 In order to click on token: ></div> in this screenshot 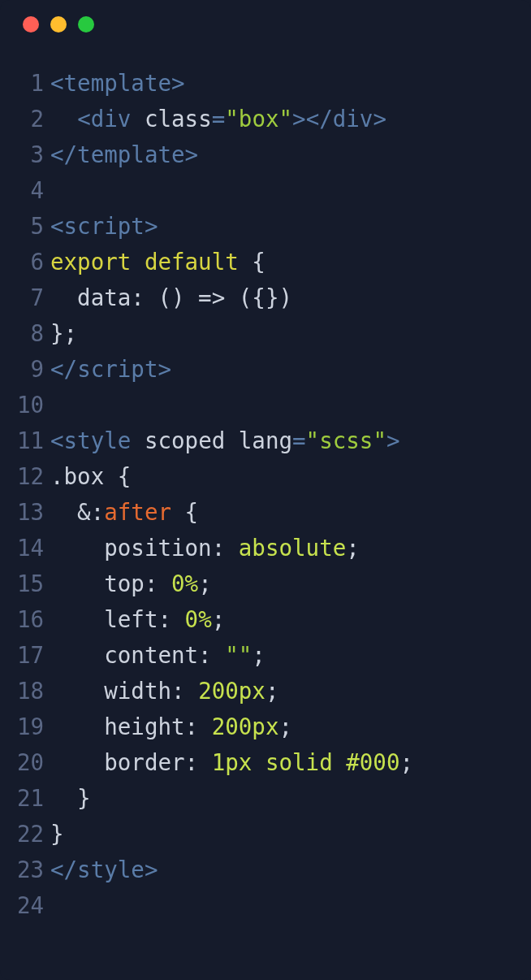, I will do `click(339, 119)`.